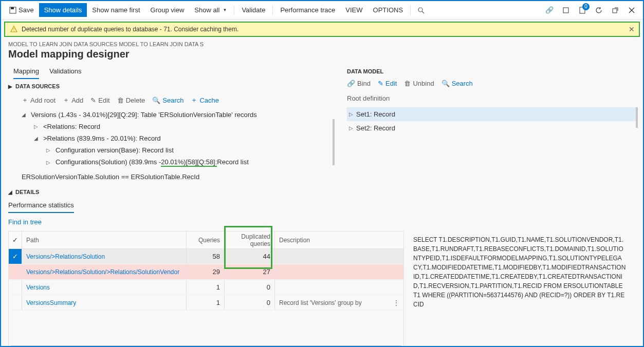  Describe the element at coordinates (188, 150) in the screenshot. I see `tree-node-config-base: ▷Configuration version(Base): Record lis…` at that location.